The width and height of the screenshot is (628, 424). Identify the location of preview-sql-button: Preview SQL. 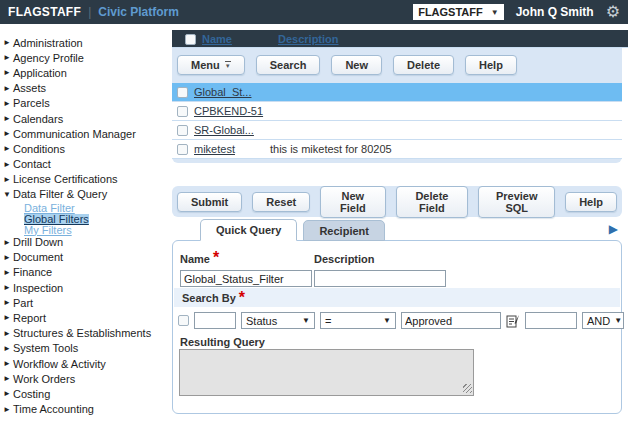
(516, 202).